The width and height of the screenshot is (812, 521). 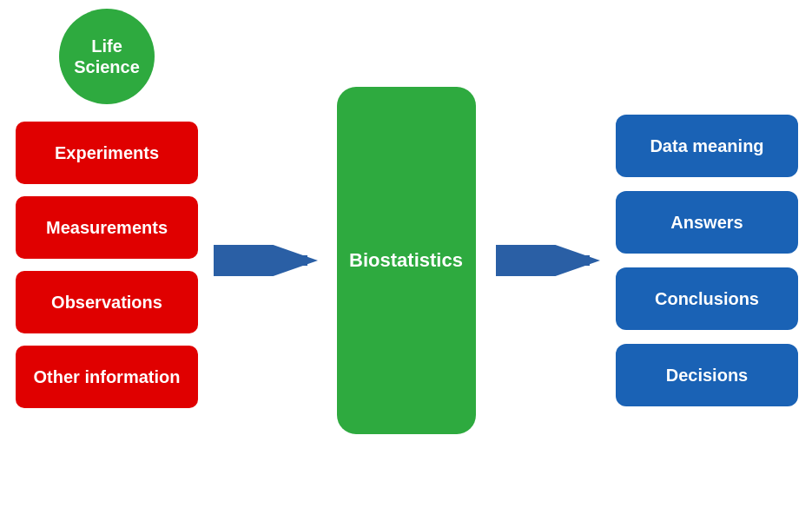 I want to click on other-information-label: Other information, so click(x=108, y=377).